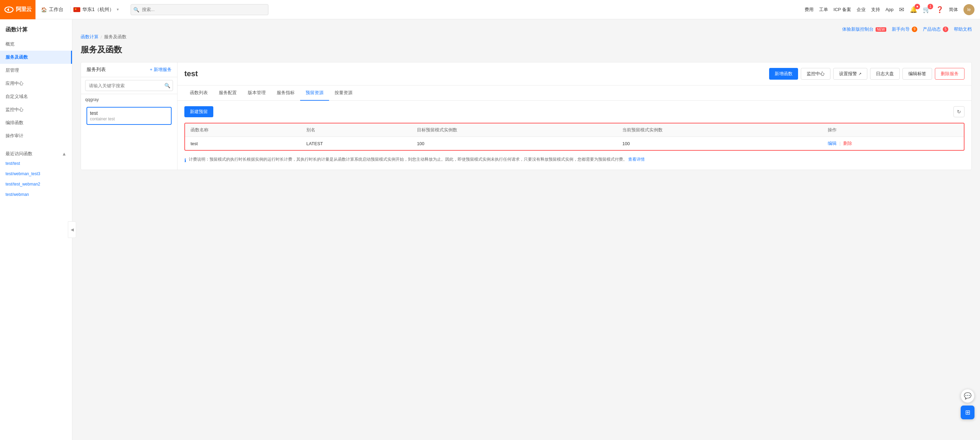 The height and width of the screenshot is (440, 980). What do you see at coordinates (315, 93) in the screenshot?
I see `tab-reserved-resources: 预留资源` at bounding box center [315, 93].